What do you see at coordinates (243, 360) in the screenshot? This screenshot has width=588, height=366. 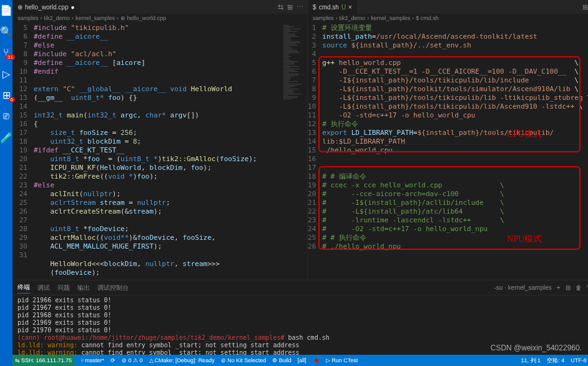 I see `status-kit: ⊘ No Kit Selected` at bounding box center [243, 360].